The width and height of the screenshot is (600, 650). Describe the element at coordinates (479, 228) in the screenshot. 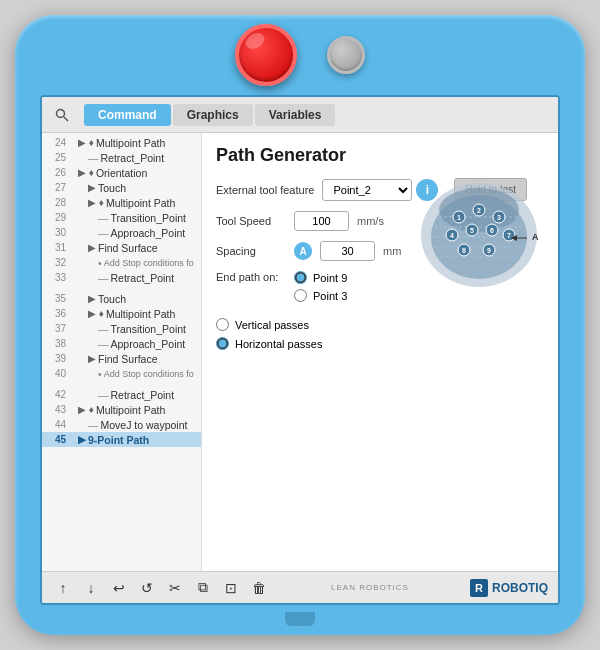

I see `path-diagram-svg: 1 2 3 4 5` at that location.